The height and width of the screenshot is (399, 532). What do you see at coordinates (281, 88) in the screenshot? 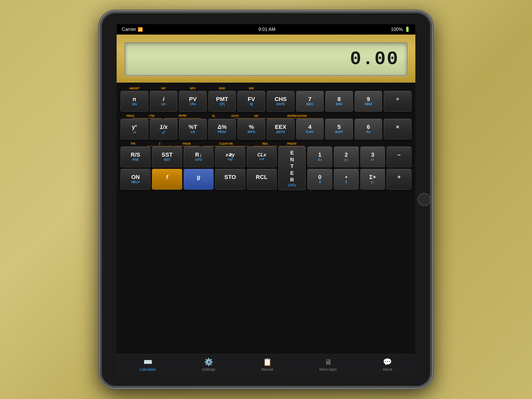
I see `label-empty1` at bounding box center [281, 88].